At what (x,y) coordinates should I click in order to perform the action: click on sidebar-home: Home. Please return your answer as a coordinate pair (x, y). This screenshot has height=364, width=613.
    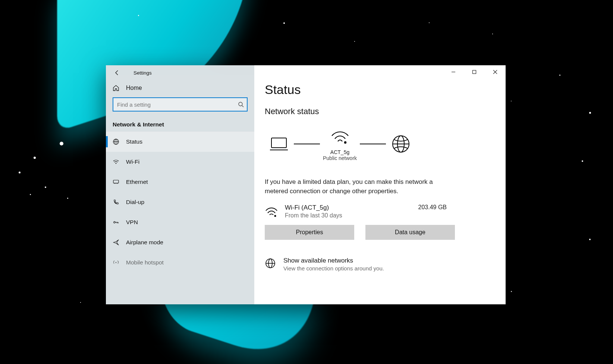
    Looking at the image, I should click on (180, 88).